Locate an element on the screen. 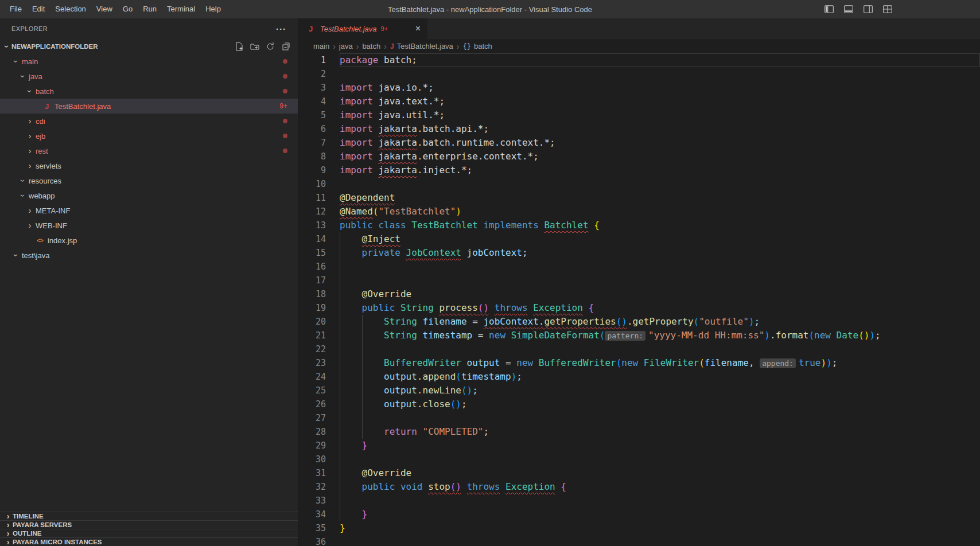 Image resolution: width=980 pixels, height=546 pixels. toggle-panel-icon is located at coordinates (849, 9).